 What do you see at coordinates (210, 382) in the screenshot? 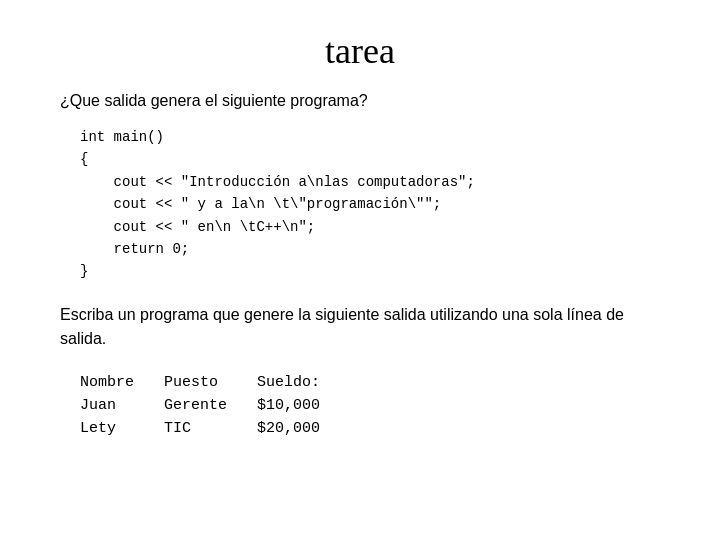
I see `header-puesto: Puesto` at bounding box center [210, 382].